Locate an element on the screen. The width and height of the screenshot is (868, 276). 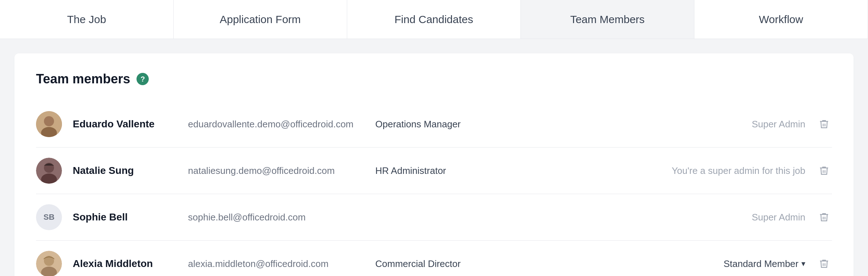
nav-application-form: Application Form is located at coordinates (260, 19).